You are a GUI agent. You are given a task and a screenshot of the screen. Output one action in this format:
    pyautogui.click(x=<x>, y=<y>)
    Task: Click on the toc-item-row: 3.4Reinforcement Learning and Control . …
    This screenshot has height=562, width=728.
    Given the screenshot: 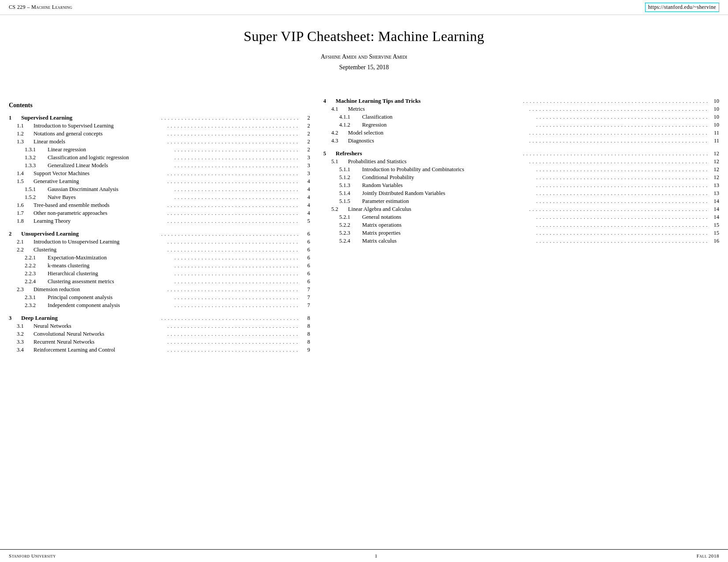 What is the action you would take?
    pyautogui.click(x=160, y=350)
    